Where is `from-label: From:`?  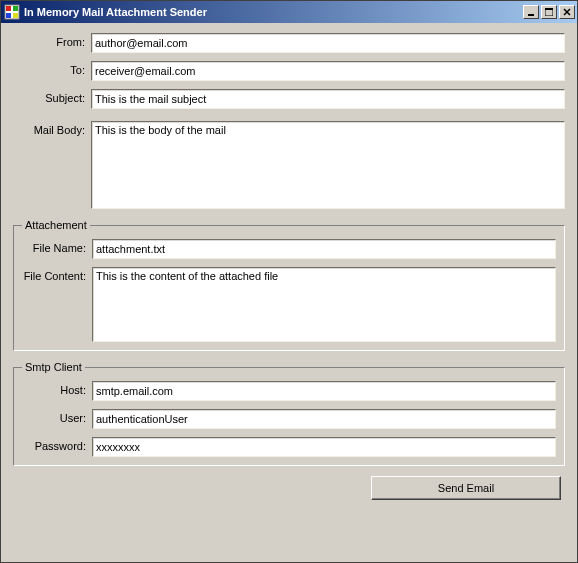
from-label: From: is located at coordinates (52, 40).